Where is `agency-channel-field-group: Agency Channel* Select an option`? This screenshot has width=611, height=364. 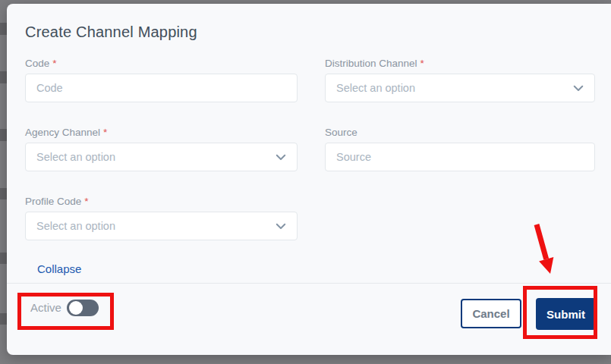 agency-channel-field-group: Agency Channel* Select an option is located at coordinates (161, 149).